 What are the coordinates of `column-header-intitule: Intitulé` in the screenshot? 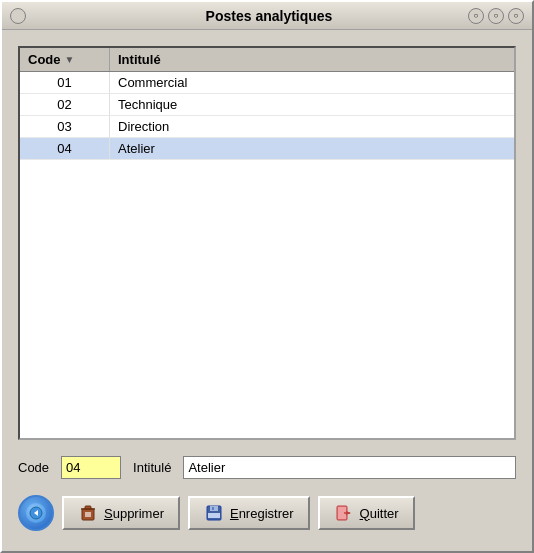 It's located at (312, 60).